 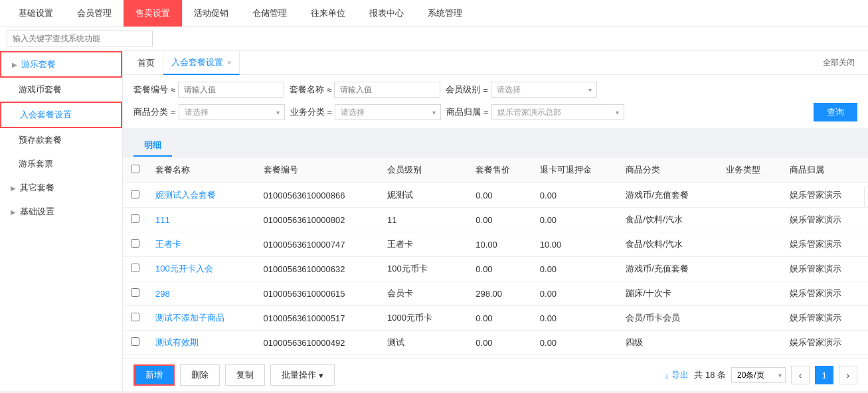 What do you see at coordinates (824, 375) in the screenshot?
I see `current-page-button: 1` at bounding box center [824, 375].